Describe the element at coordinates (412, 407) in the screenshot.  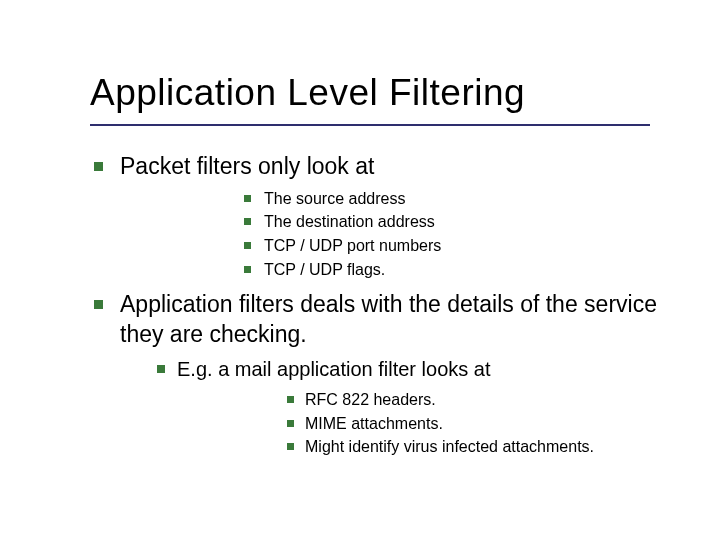
I see `list-item: E.g. a mail application filter looks at …` at that location.